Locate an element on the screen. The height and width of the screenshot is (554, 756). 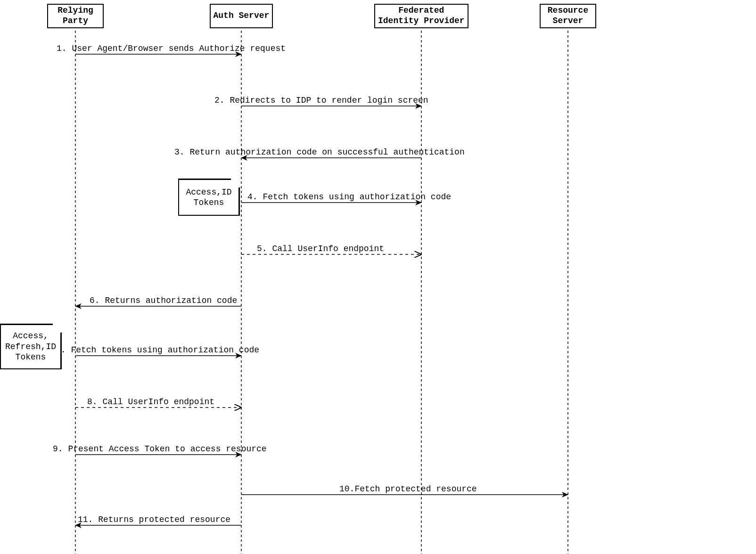
message-label-3: 3. Return authorization code on successf… is located at coordinates (320, 152).